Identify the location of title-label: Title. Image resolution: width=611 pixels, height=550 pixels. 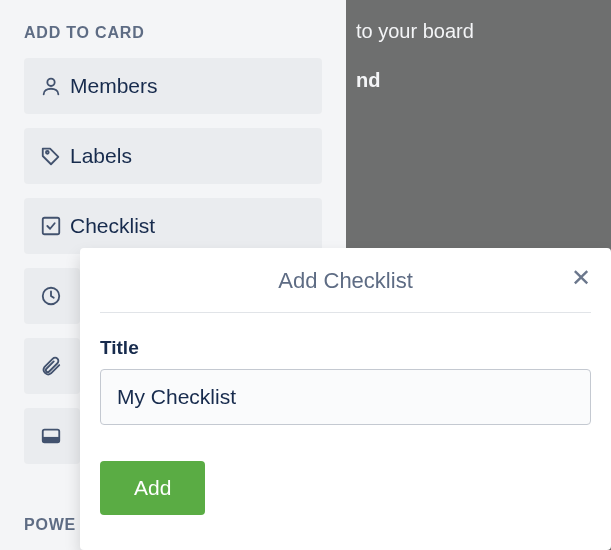
(346, 348).